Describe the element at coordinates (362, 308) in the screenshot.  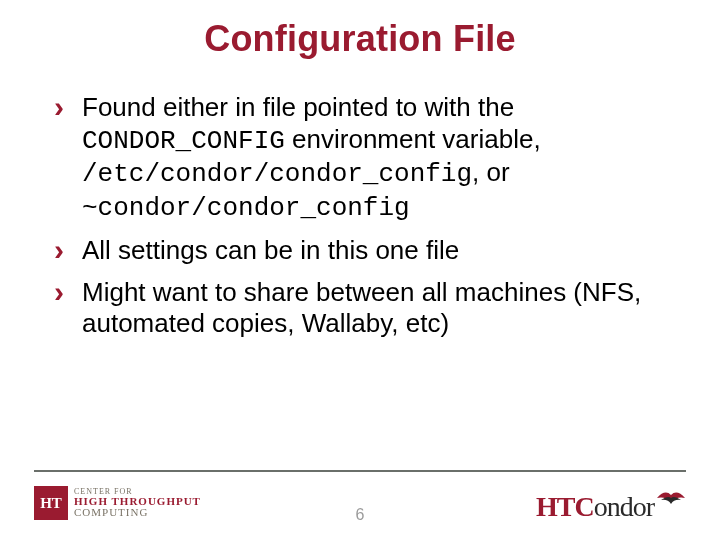
I see `bullet-text: Might want to share between all machines…` at that location.